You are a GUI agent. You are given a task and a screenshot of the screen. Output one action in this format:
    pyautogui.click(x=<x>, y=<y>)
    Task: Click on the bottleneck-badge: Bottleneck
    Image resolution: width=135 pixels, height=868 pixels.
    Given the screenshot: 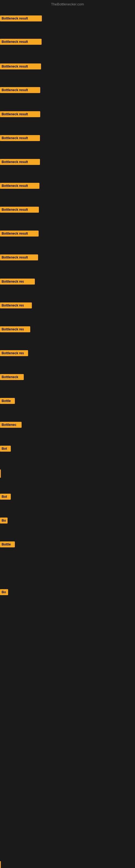 What is the action you would take?
    pyautogui.click(x=12, y=377)
    